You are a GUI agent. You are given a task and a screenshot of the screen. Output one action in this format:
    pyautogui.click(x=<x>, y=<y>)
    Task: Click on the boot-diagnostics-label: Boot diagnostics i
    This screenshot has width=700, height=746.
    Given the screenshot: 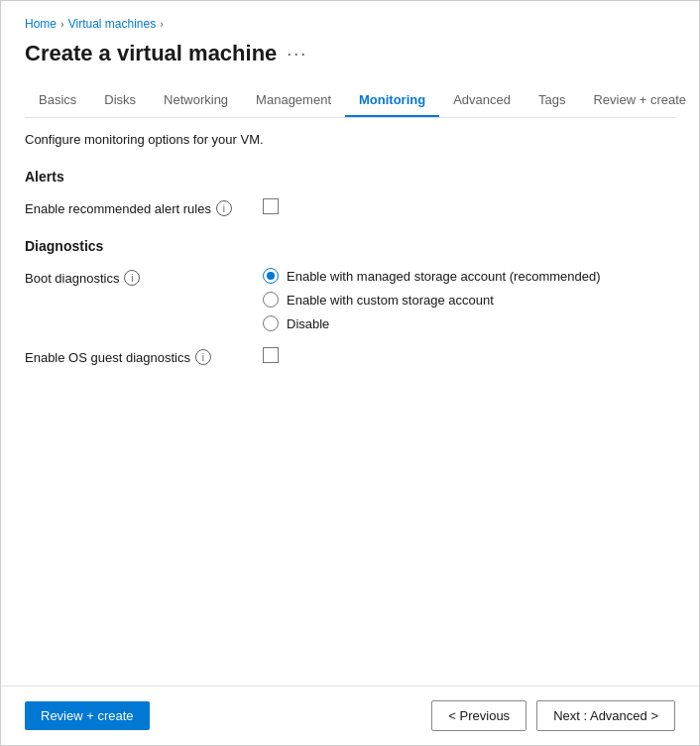 What is the action you would take?
    pyautogui.click(x=144, y=277)
    